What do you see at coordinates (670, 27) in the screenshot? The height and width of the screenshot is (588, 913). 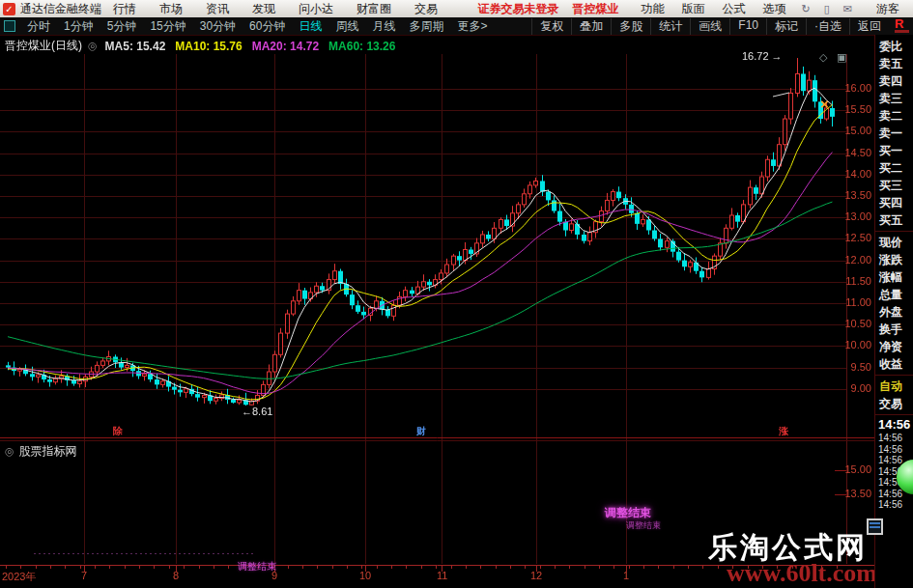 I see `tool-button: 统计` at bounding box center [670, 27].